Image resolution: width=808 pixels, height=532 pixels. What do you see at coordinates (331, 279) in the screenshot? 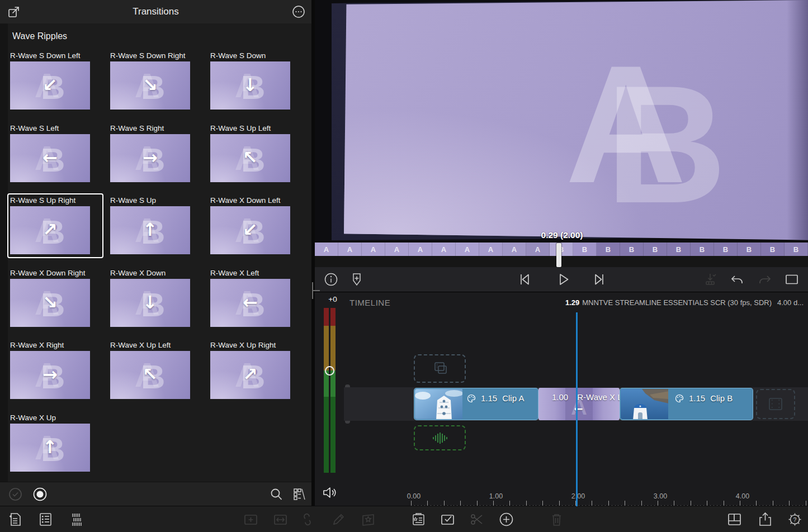
I see `info-icon` at bounding box center [331, 279].